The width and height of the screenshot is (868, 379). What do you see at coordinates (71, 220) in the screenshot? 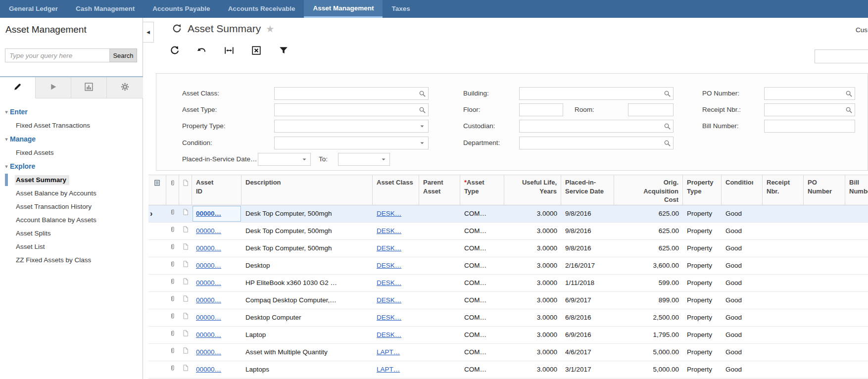
I see `sidebar-item-account-balance-by-assets: Account Balance by Assets` at bounding box center [71, 220].